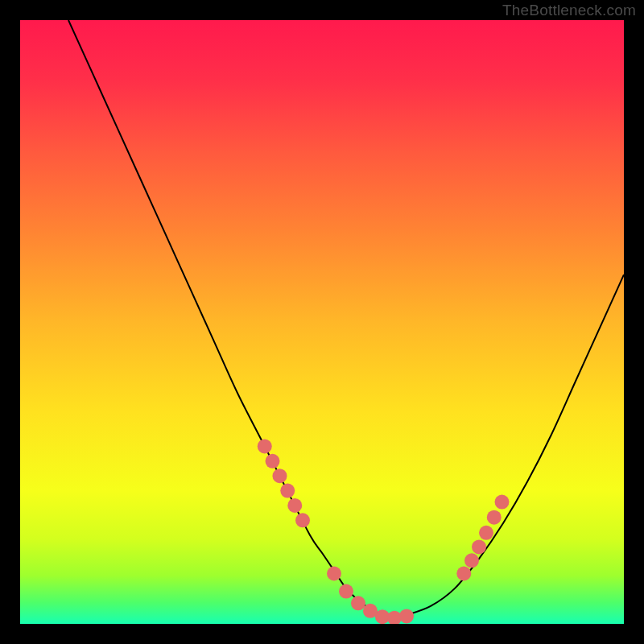 This screenshot has width=644, height=644. What do you see at coordinates (569, 10) in the screenshot?
I see `watermark-text: TheBottleneck.com` at bounding box center [569, 10].